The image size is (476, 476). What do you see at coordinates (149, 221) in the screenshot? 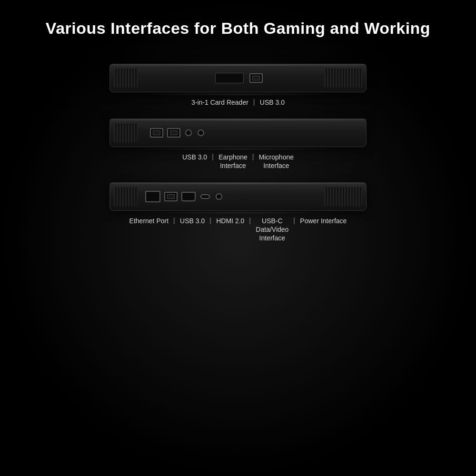
I see `label-ethernet: Ethernet Port` at bounding box center [149, 221].